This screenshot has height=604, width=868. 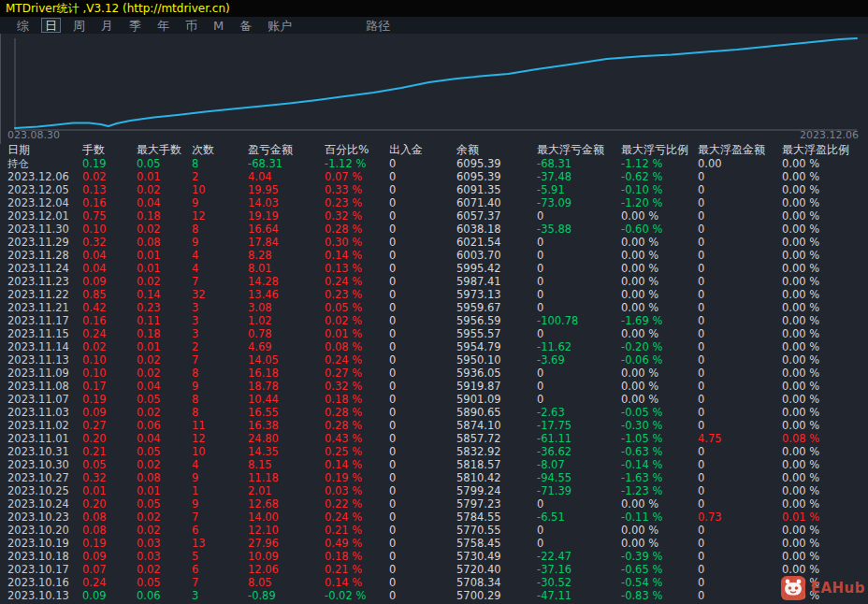 I want to click on menu-item-币: 币, so click(x=191, y=25).